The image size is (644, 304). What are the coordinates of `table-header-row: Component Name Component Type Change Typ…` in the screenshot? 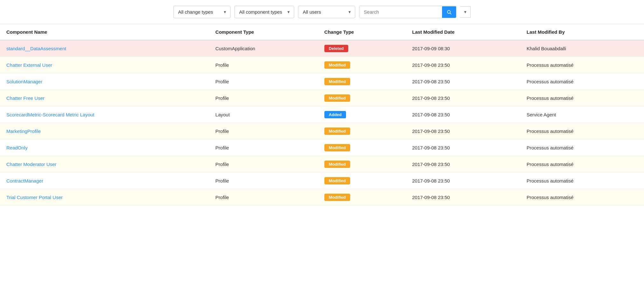 It's located at (322, 32).